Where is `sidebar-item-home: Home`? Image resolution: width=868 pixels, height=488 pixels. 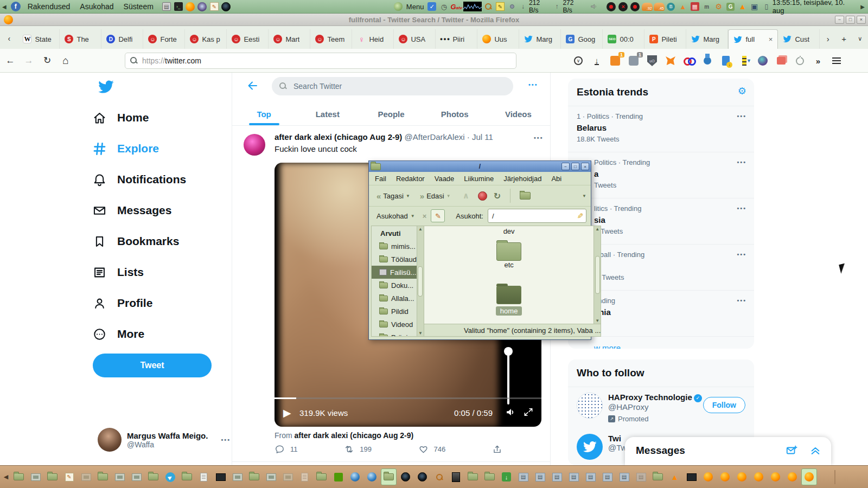
sidebar-item-home: Home is located at coordinates (120, 118).